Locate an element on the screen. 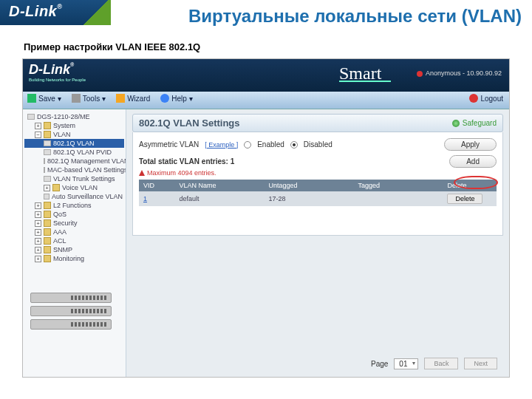  tree-aaa: +AAA is located at coordinates (74, 232).